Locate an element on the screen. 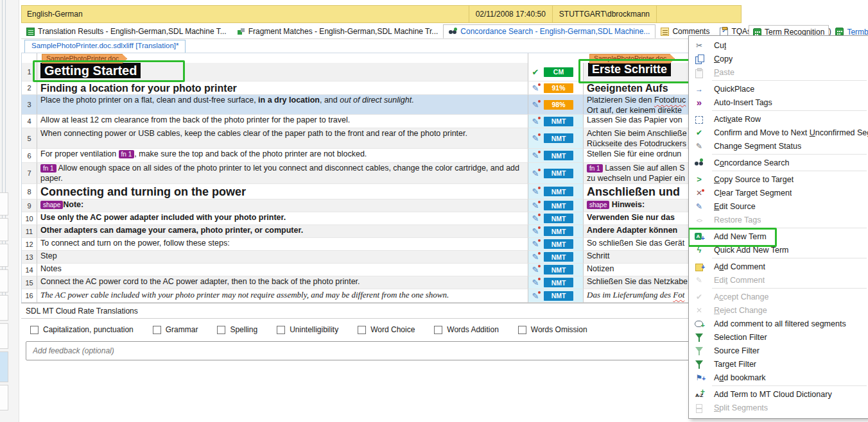  checkbox-words-omission: Words Omission is located at coordinates (553, 330).